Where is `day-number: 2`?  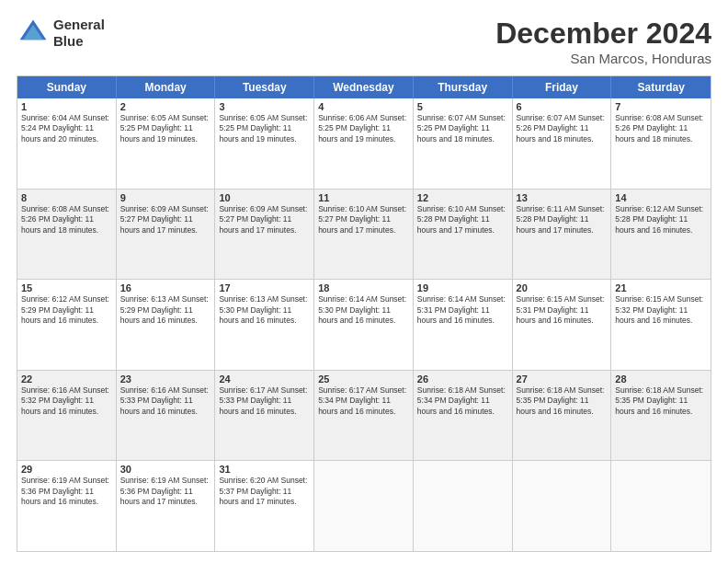
day-number: 2 is located at coordinates (165, 107).